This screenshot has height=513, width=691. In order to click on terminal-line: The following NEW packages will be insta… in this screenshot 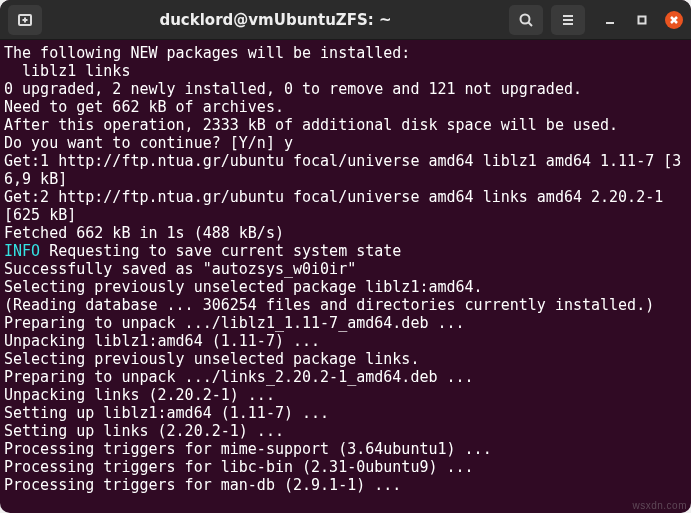, I will do `click(346, 53)`.